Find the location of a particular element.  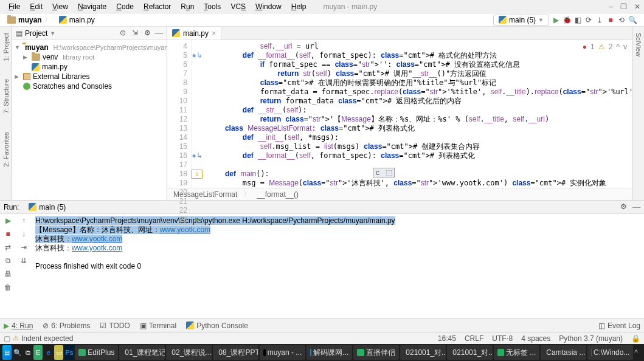

close-tab-icon: × is located at coordinates (214, 33).